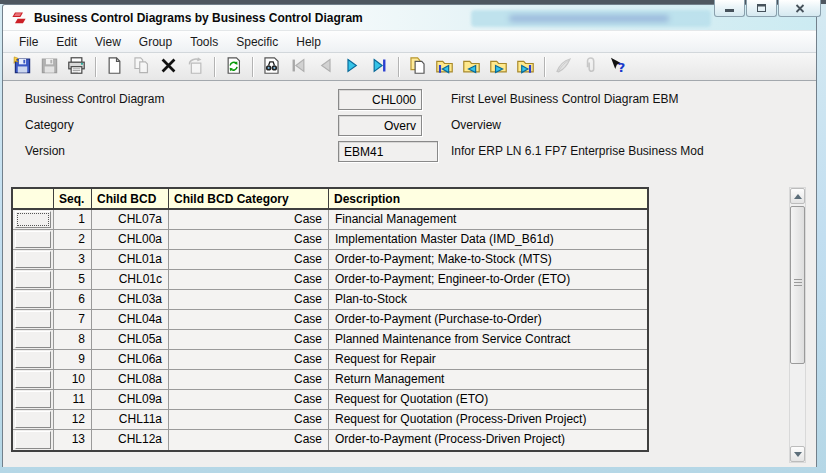  Describe the element at coordinates (488, 340) in the screenshot. I see `cell-description: Planned Maintenance from Service Contrac…` at that location.